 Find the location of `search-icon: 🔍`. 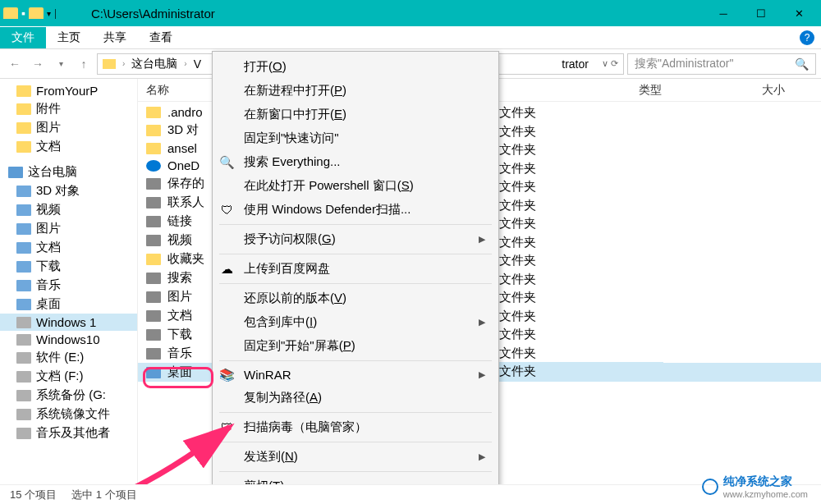

search-icon: 🔍 is located at coordinates (801, 64).